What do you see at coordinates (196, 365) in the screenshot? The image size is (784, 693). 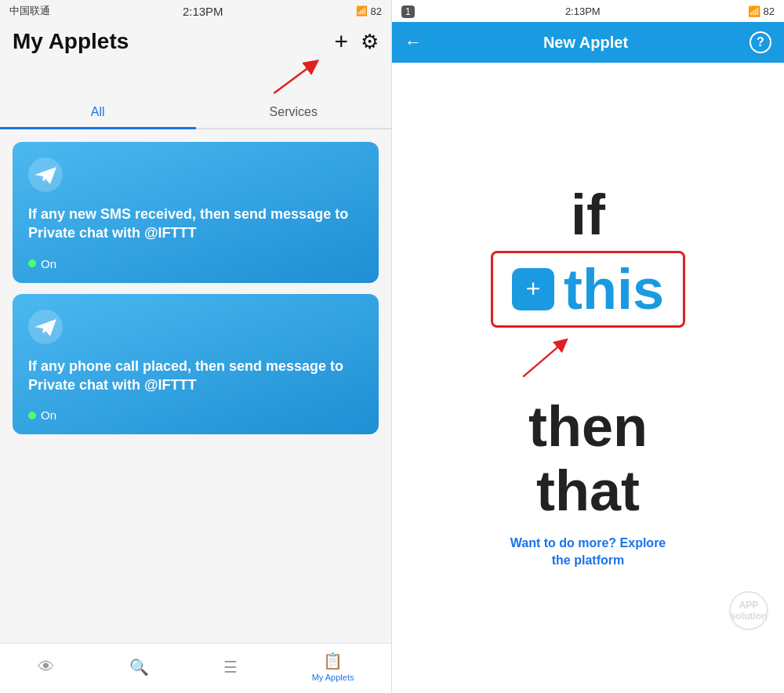 I see `applet-card-2: If any phone call placed, then send mess…` at bounding box center [196, 365].